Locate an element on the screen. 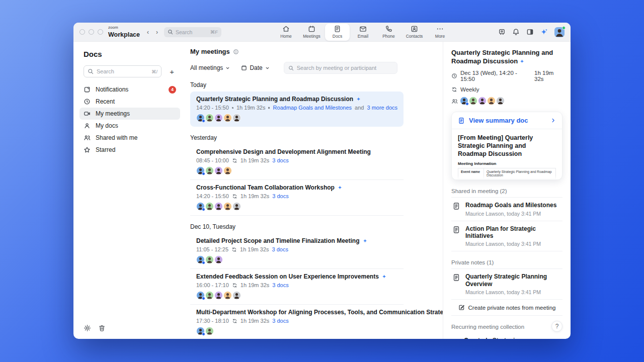 The image size is (644, 362). meeting-row: Extended Feedback Session on User Experi… is located at coordinates (297, 287).